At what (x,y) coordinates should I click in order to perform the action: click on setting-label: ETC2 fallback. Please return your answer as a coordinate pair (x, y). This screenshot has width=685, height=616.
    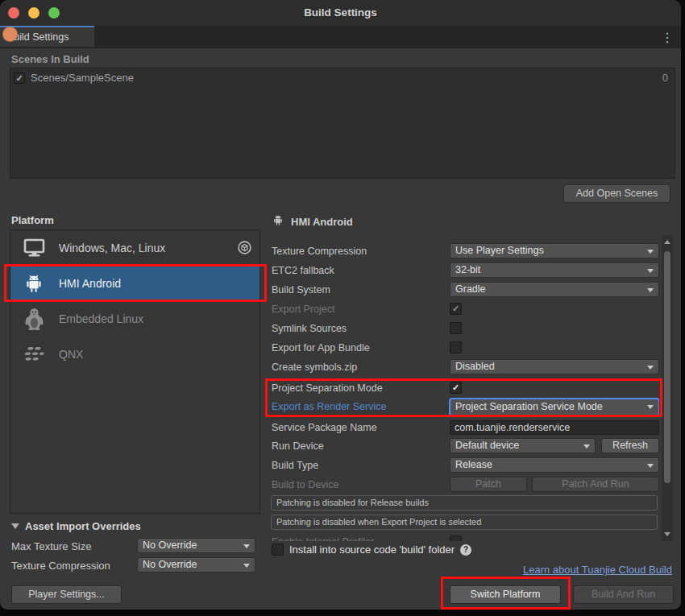
    Looking at the image, I should click on (303, 271).